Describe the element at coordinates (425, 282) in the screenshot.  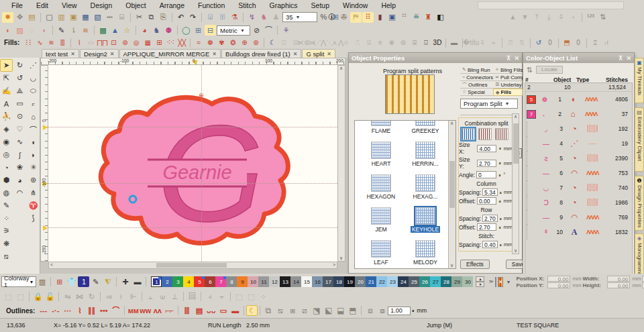
I see `palette-color-26: 26` at that location.